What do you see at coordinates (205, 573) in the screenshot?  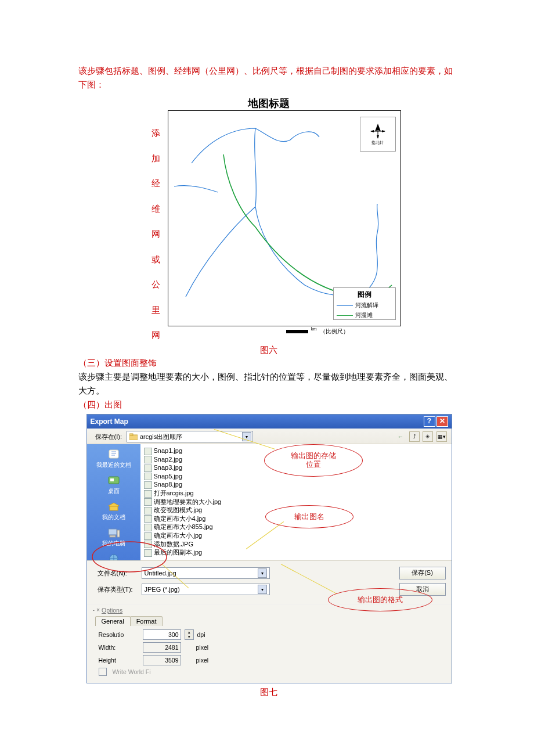 I see `filename-field: Untitled.jpg ▾` at bounding box center [205, 573].